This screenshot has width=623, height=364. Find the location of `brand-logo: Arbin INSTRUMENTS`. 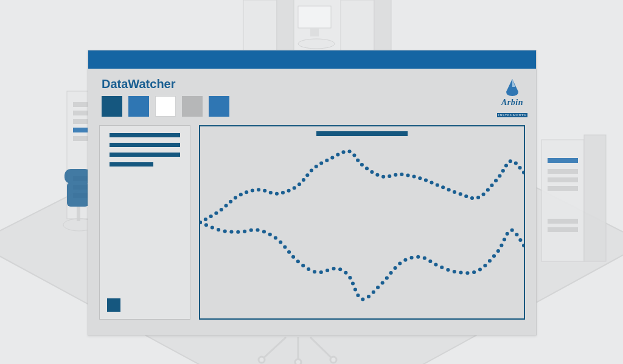

brand-logo: Arbin INSTRUMENTS is located at coordinates (512, 98).